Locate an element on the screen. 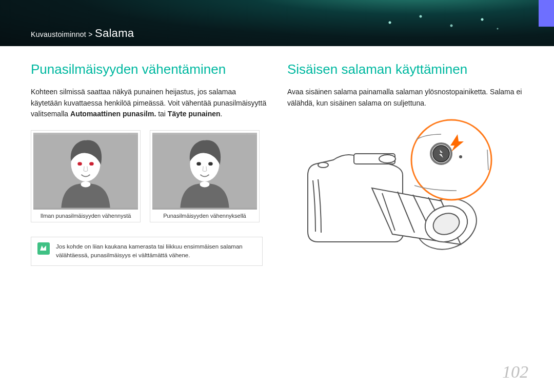  note-box: Jos kohde on liian kaukana kamerasta tai… is located at coordinates (147, 251).